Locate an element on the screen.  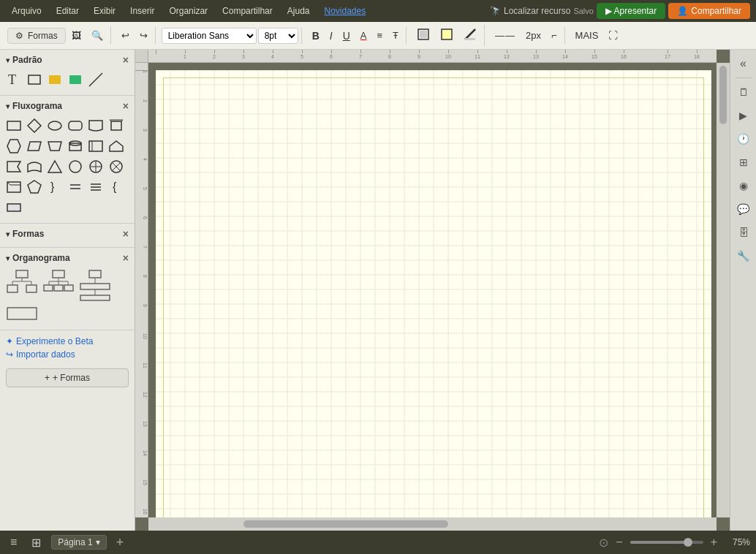
flow-rect6 is located at coordinates (14, 208).